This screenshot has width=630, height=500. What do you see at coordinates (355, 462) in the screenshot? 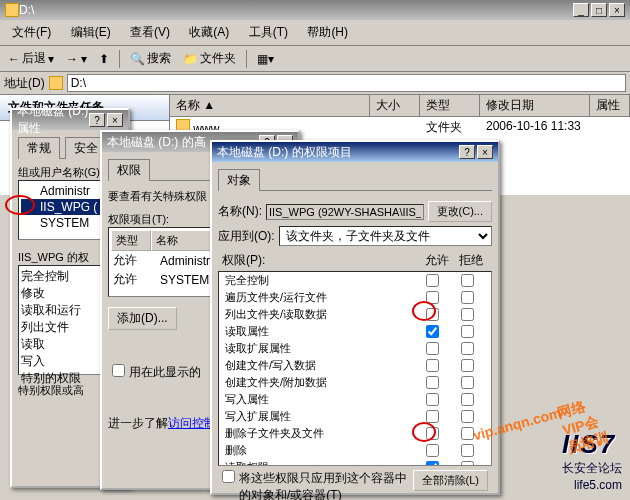
I see `permission-row: 读取权限` at bounding box center [355, 462].